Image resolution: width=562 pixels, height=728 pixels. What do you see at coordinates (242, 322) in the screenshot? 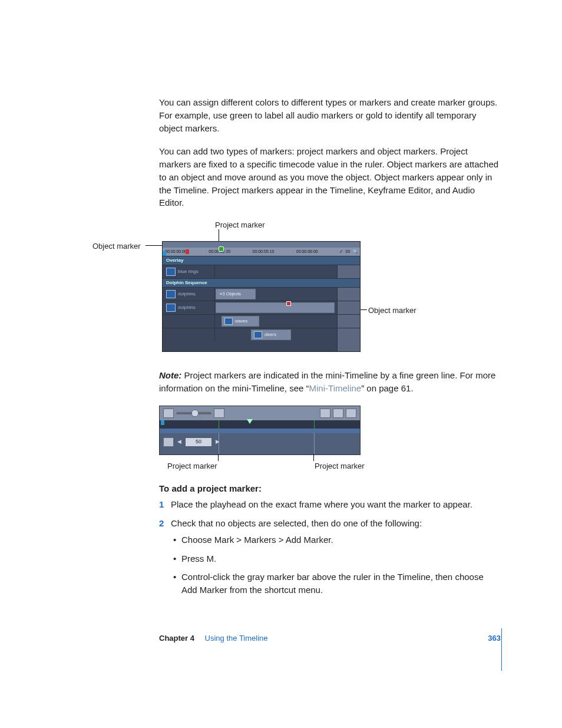
I see `clip-label: waves` at bounding box center [242, 322].